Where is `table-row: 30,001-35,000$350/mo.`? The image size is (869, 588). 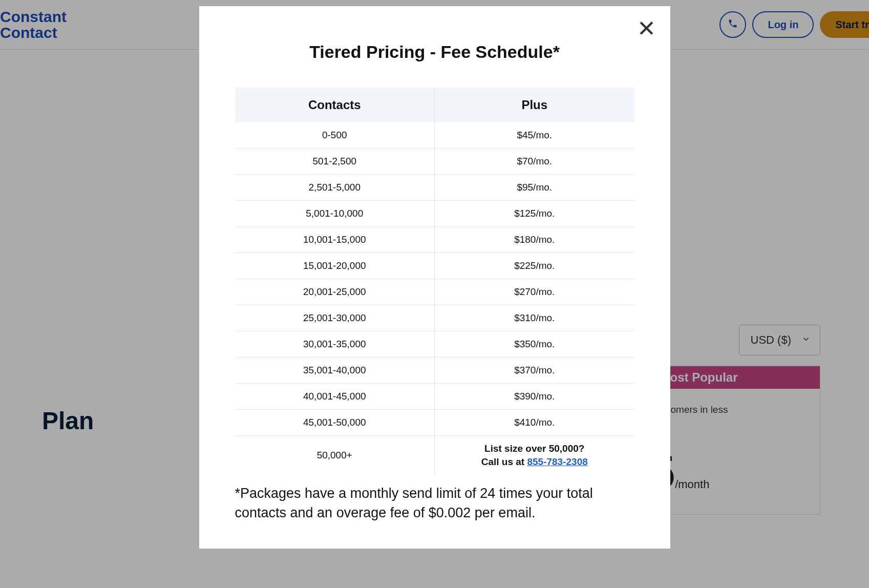 table-row: 30,001-35,000$350/mo. is located at coordinates (435, 344).